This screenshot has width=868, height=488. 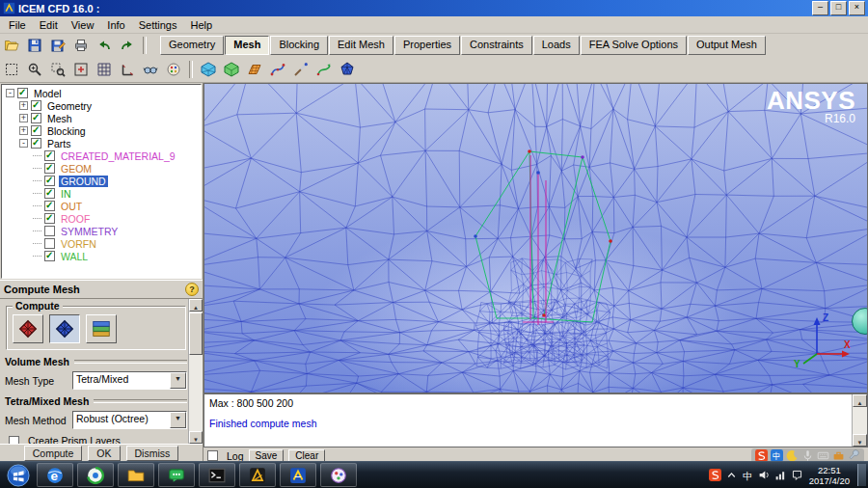 I want to click on taskbar-app-internet-explorer: e, so click(x=55, y=474).